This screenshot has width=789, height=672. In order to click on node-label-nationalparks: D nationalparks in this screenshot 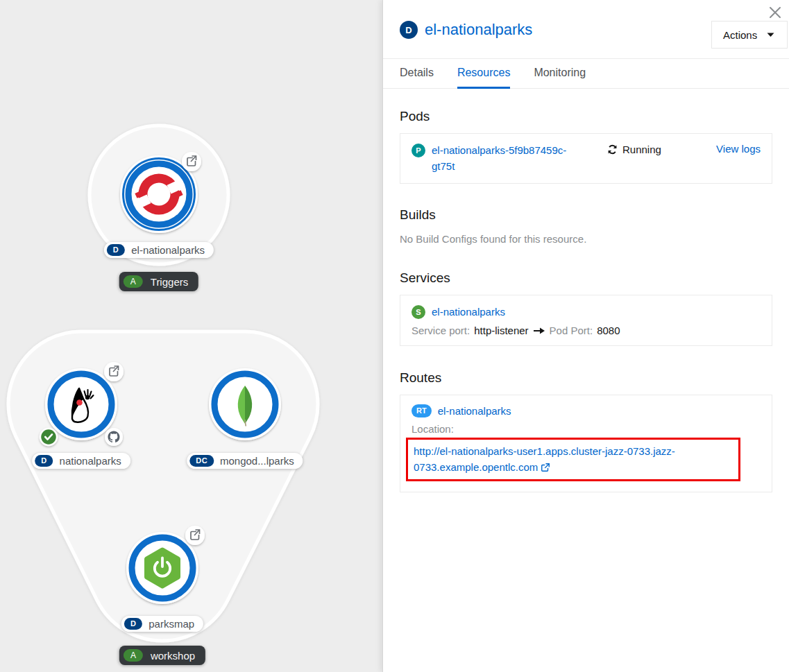, I will do `click(81, 460)`.